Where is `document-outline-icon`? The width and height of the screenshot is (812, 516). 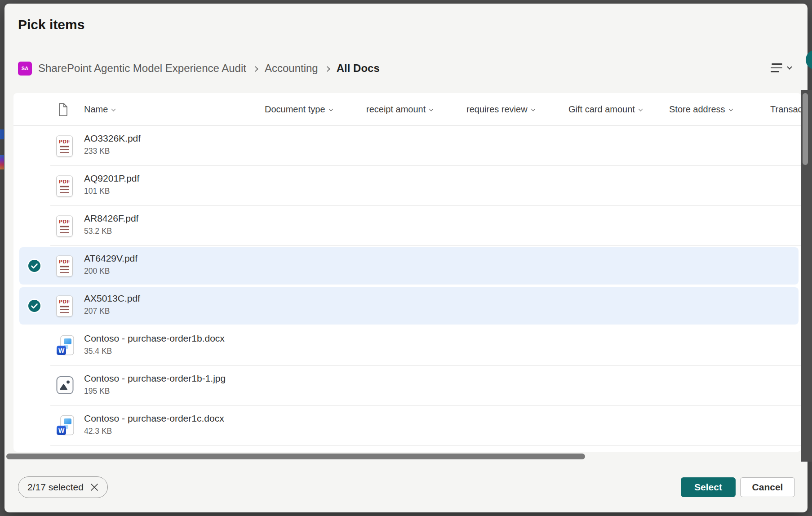
document-outline-icon is located at coordinates (63, 111).